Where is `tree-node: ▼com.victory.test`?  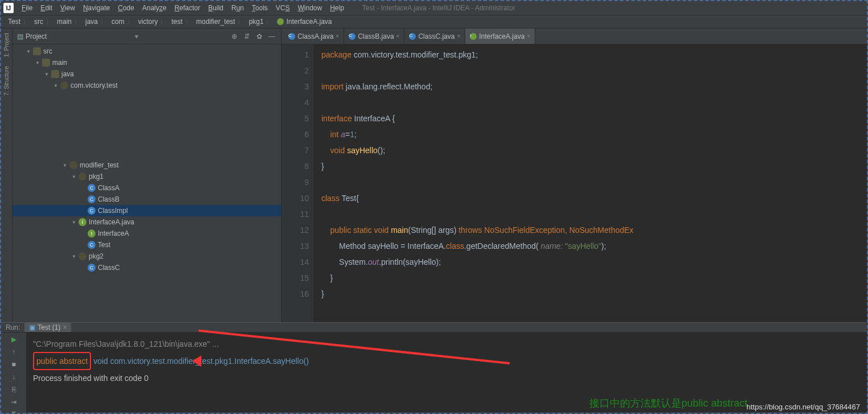 tree-node: ▼com.victory.test is located at coordinates (147, 85).